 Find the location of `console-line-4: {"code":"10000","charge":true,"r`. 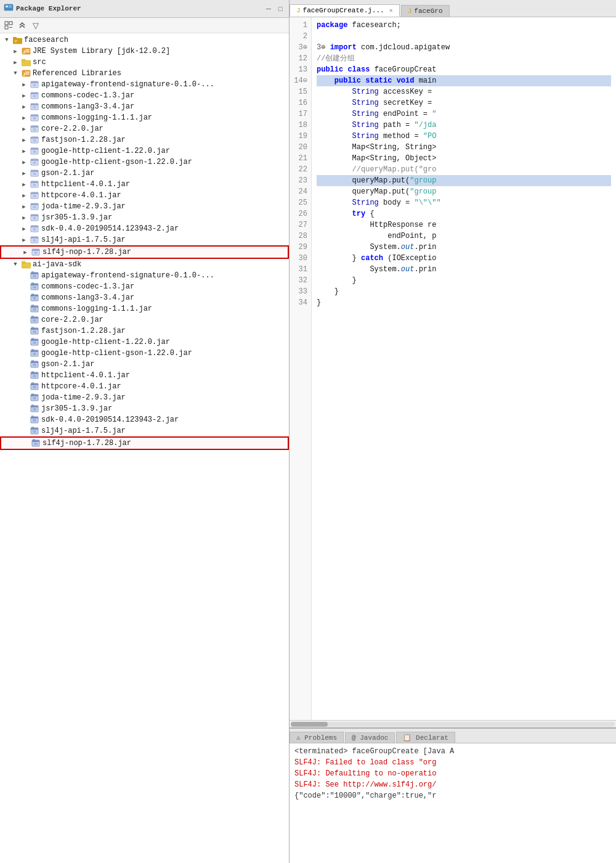

console-line-4: {"code":"10000","charge":true,"r is located at coordinates (453, 796).